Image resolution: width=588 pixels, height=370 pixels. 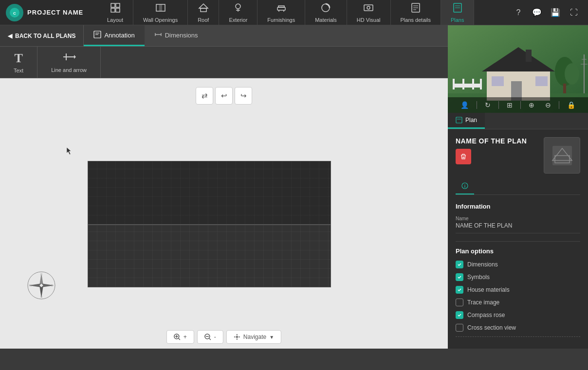 I want to click on preview-zoom-out-btn: ⊖, so click(x=548, y=105).